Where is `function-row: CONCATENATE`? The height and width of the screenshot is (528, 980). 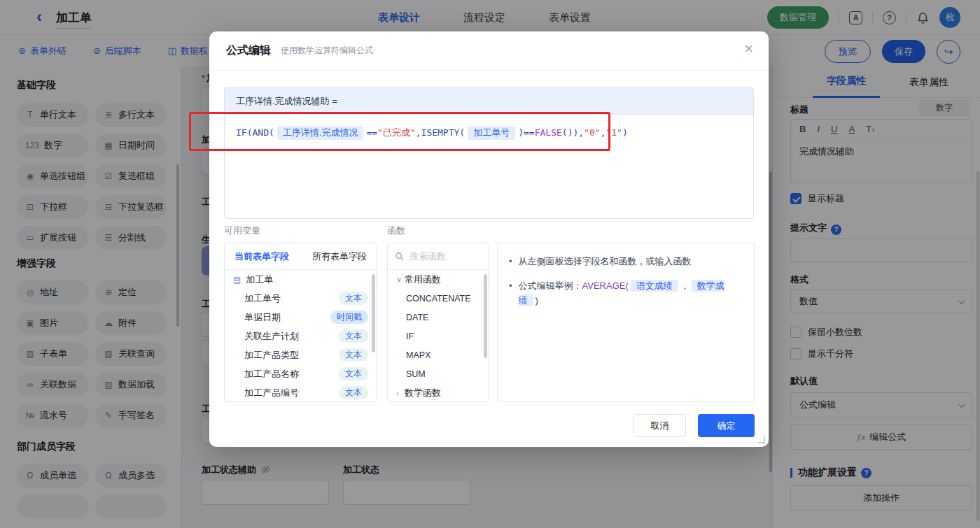 function-row: CONCATENATE is located at coordinates (438, 298).